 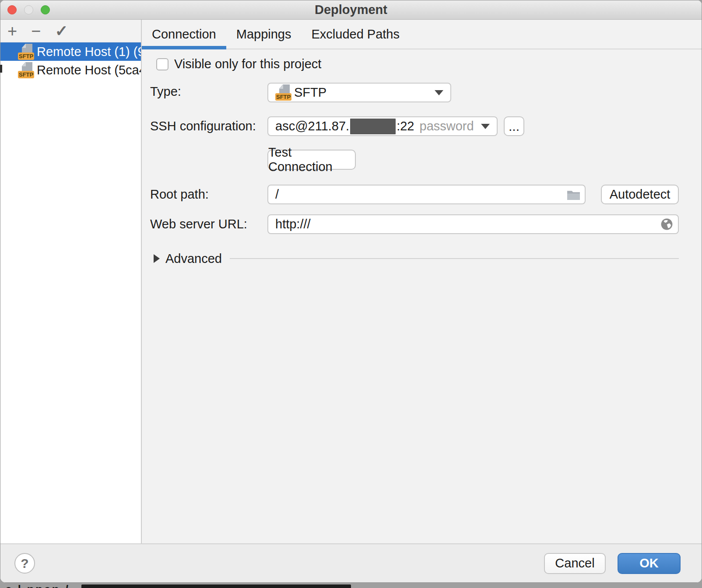 What do you see at coordinates (473, 224) in the screenshot?
I see `web-server-url-field-wrap` at bounding box center [473, 224].